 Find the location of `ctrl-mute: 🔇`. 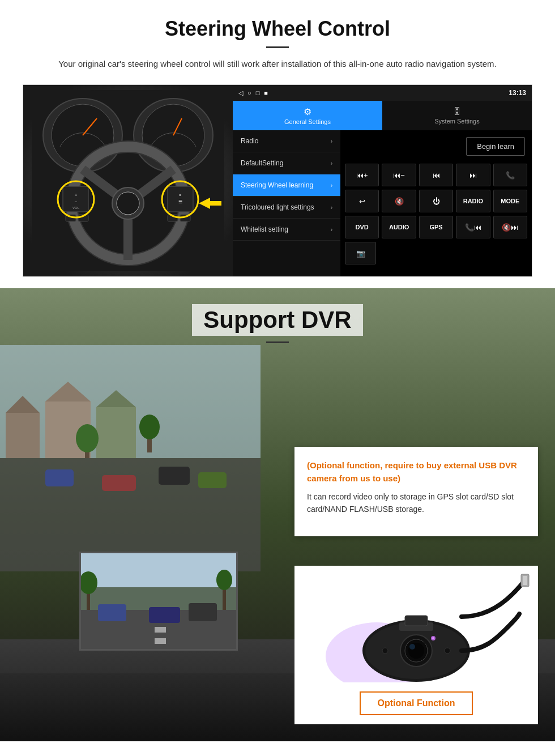

ctrl-mute: 🔇 is located at coordinates (399, 201).